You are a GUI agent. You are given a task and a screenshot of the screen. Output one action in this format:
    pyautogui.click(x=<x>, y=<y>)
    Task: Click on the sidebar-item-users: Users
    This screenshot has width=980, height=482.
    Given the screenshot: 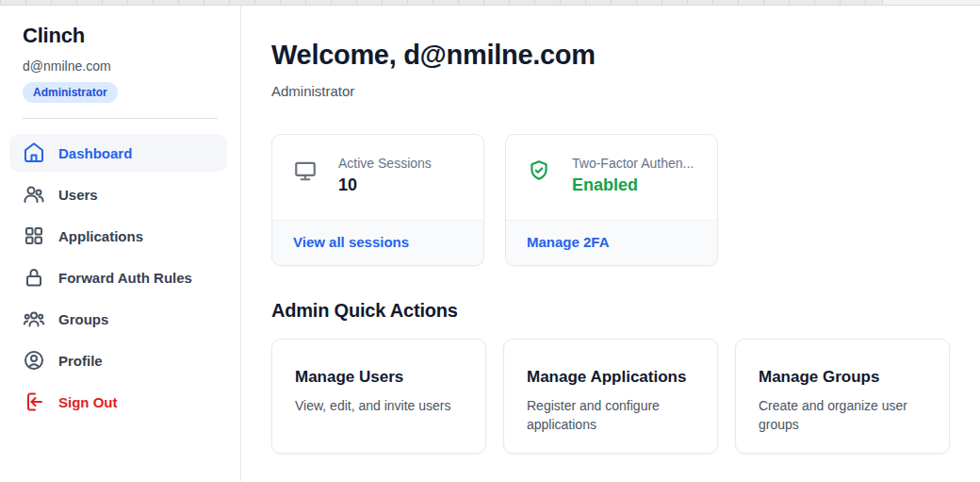 What is the action you would take?
    pyautogui.click(x=119, y=194)
    